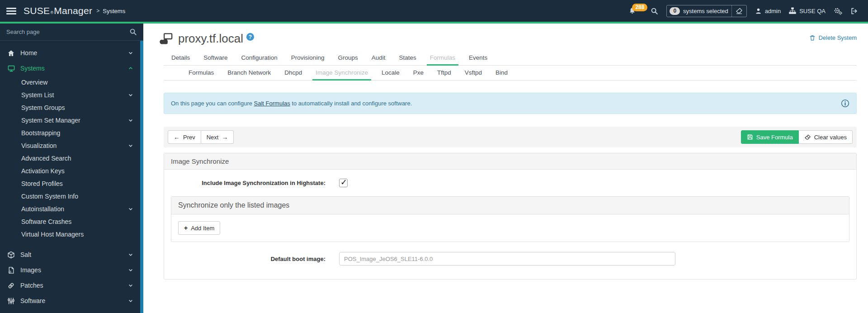 The width and height of the screenshot is (868, 313). Describe the element at coordinates (854, 11) in the screenshot. I see `logout-button` at that location.